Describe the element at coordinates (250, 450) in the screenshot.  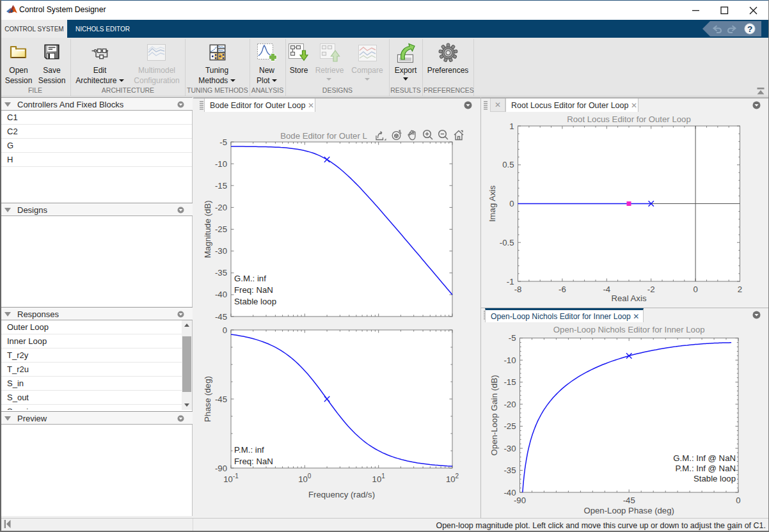
I see `svg-text: P.M.: inf` at that location.